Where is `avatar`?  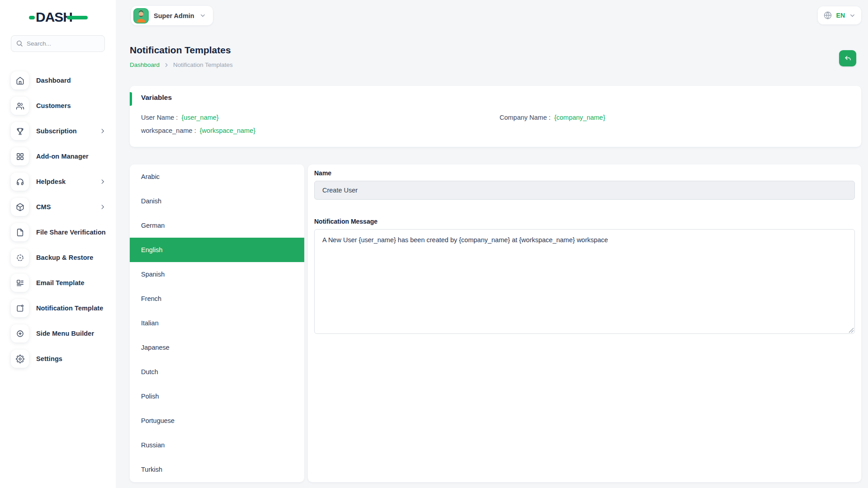
avatar is located at coordinates (141, 16).